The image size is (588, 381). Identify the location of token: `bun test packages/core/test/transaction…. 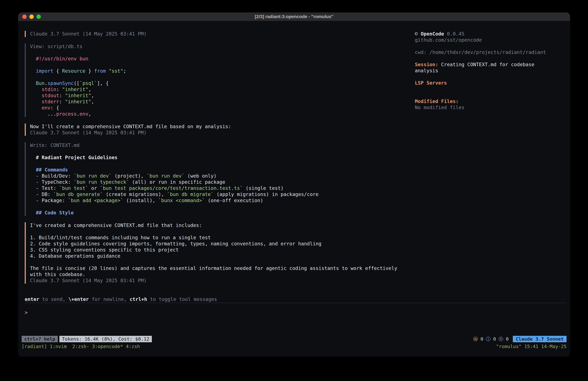
(171, 188).